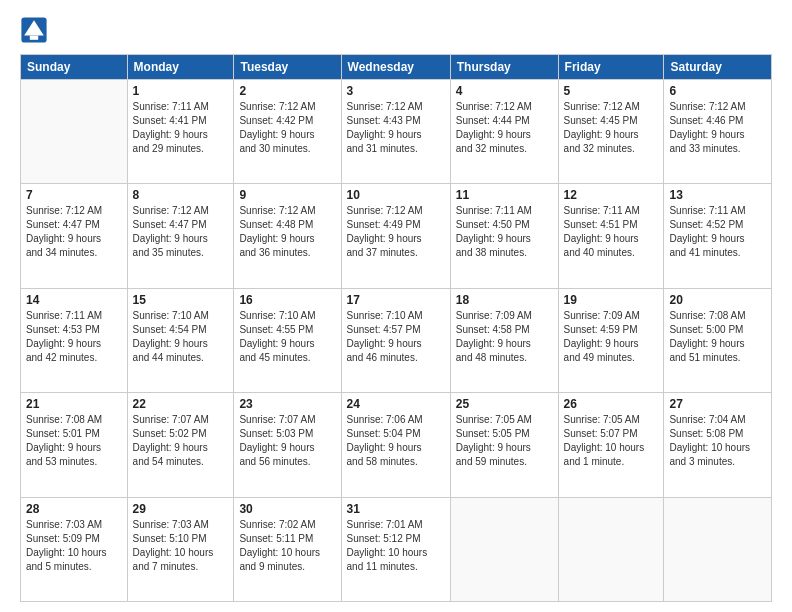 Image resolution: width=792 pixels, height=612 pixels. I want to click on cell-day-number: 8, so click(181, 195).